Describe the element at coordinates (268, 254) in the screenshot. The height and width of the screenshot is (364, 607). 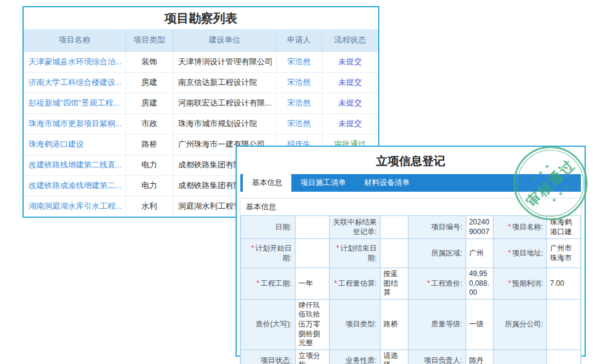
I see `field-label-cell: *计划开始日期:` at that location.